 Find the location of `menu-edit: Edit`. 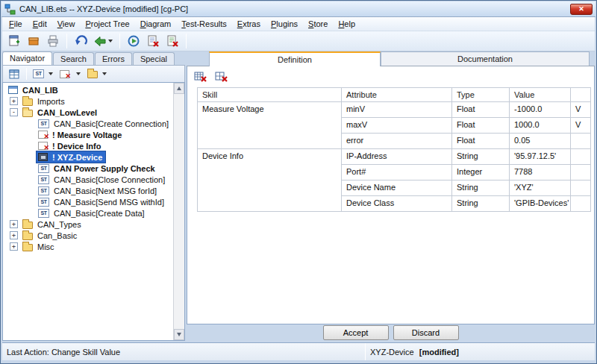

menu-edit: Edit is located at coordinates (40, 24).